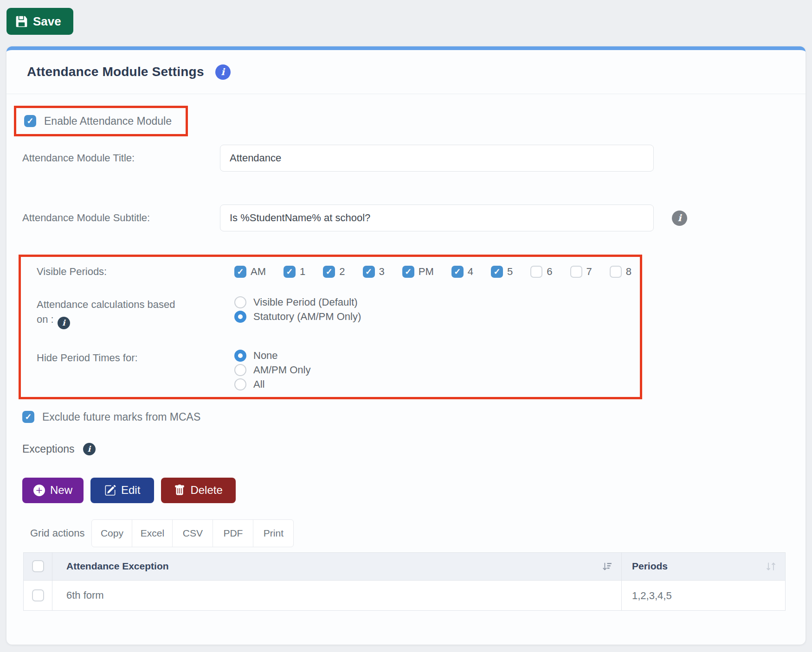  What do you see at coordinates (272, 356) in the screenshot?
I see `hide-option-none: None` at bounding box center [272, 356].